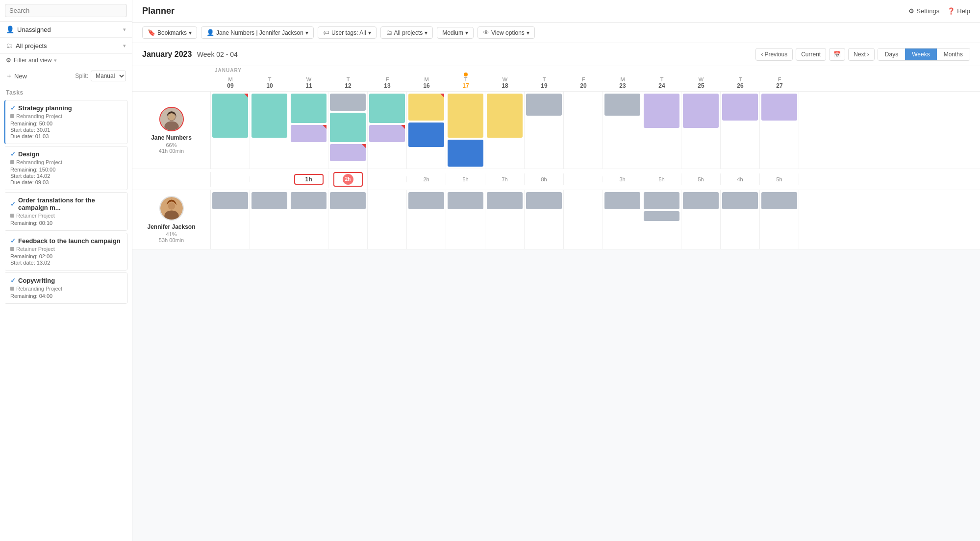 Image resolution: width=980 pixels, height=541 pixels. Describe the element at coordinates (506, 32) in the screenshot. I see `view-options-chip: 👁 View options ▾` at that location.